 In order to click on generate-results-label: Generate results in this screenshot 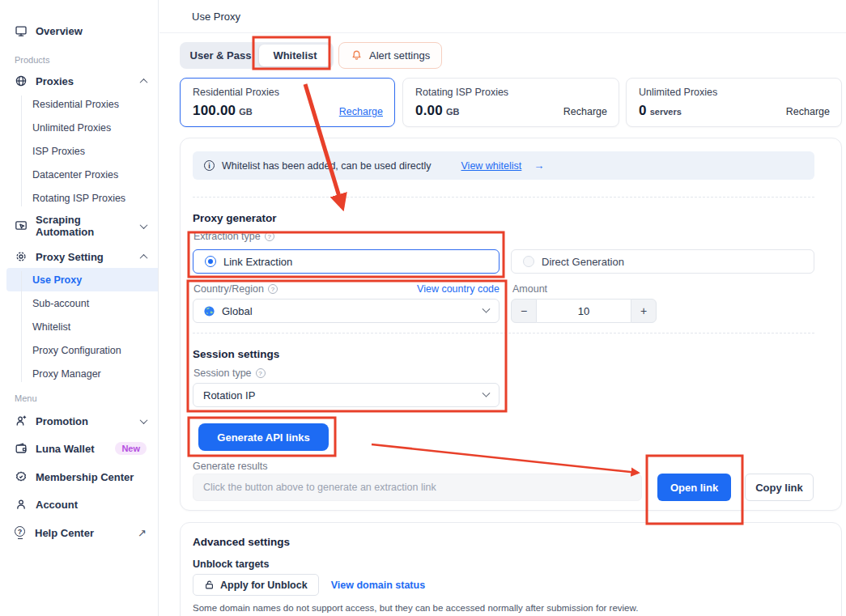, I will do `click(230, 466)`.